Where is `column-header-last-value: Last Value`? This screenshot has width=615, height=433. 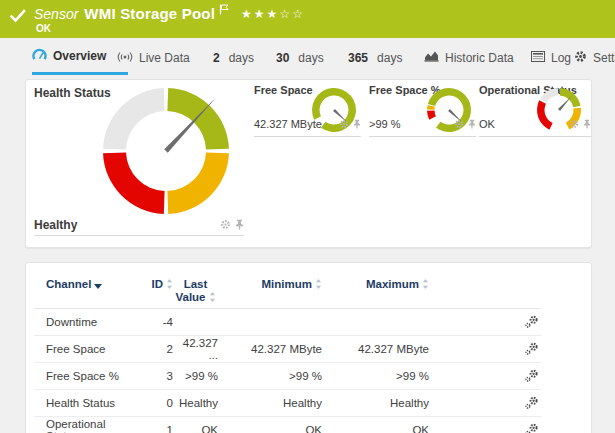
column-header-last-value: Last Value is located at coordinates (196, 291).